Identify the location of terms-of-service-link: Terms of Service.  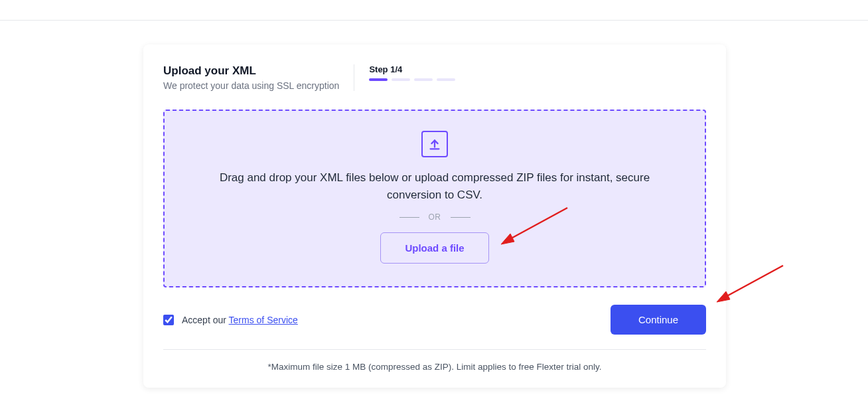
(263, 320).